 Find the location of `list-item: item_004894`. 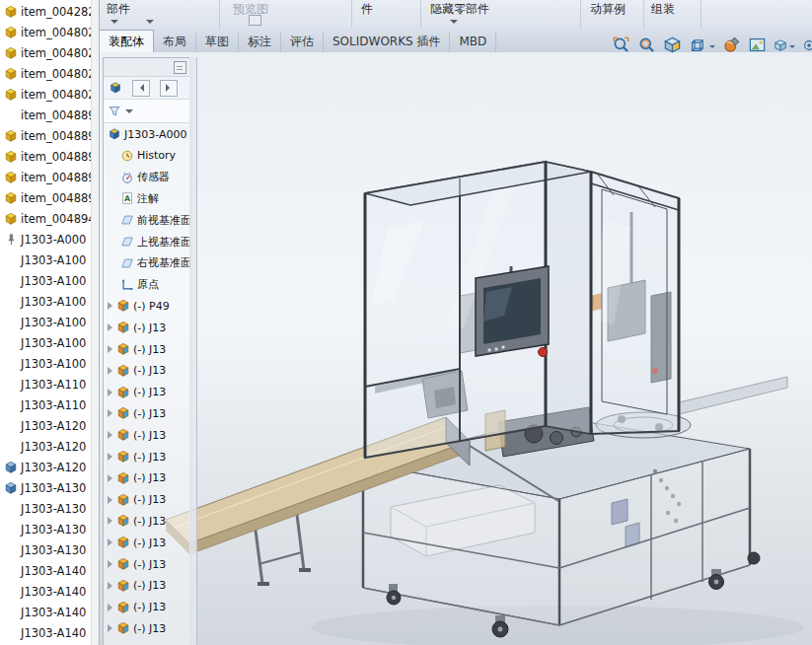

list-item: item_004894 is located at coordinates (45, 219).